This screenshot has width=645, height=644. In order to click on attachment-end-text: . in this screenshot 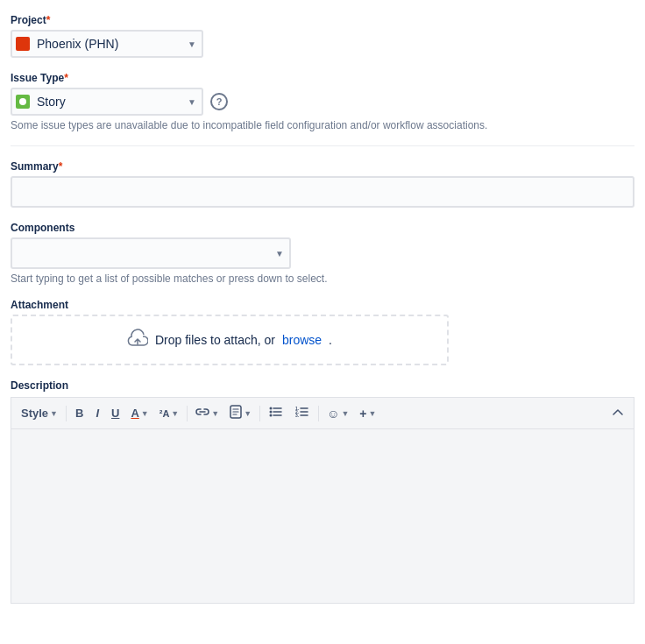, I will do `click(330, 340)`.